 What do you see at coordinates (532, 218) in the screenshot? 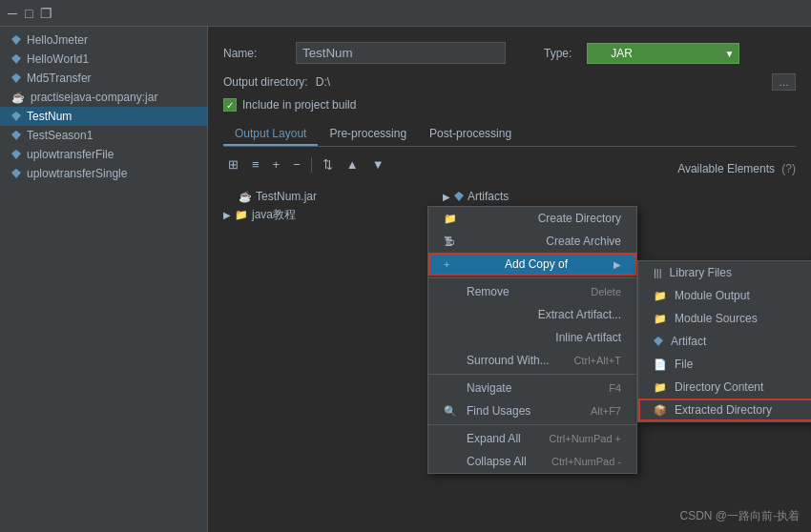
I see `menu-item-create-directory: 📁 Create Directory` at bounding box center [532, 218].